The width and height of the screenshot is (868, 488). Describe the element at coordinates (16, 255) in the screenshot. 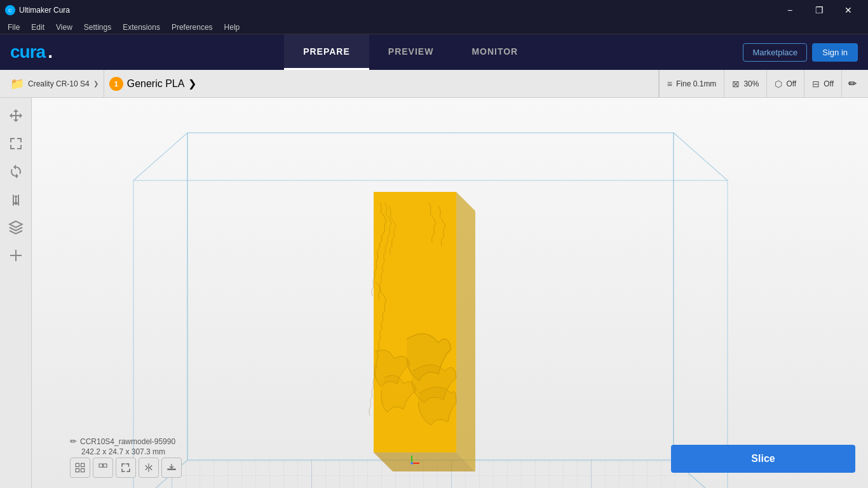

I see `support-blocker-tool` at that location.